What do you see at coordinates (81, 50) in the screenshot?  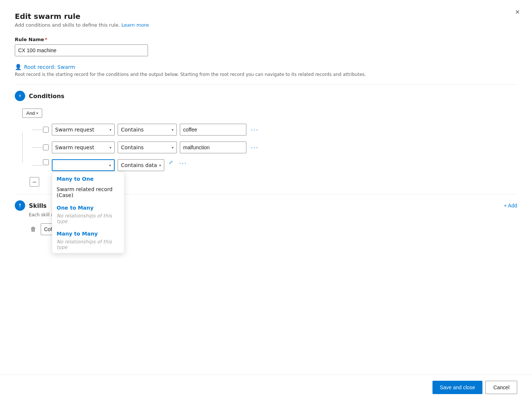 I see `rule-name-input` at bounding box center [81, 50].